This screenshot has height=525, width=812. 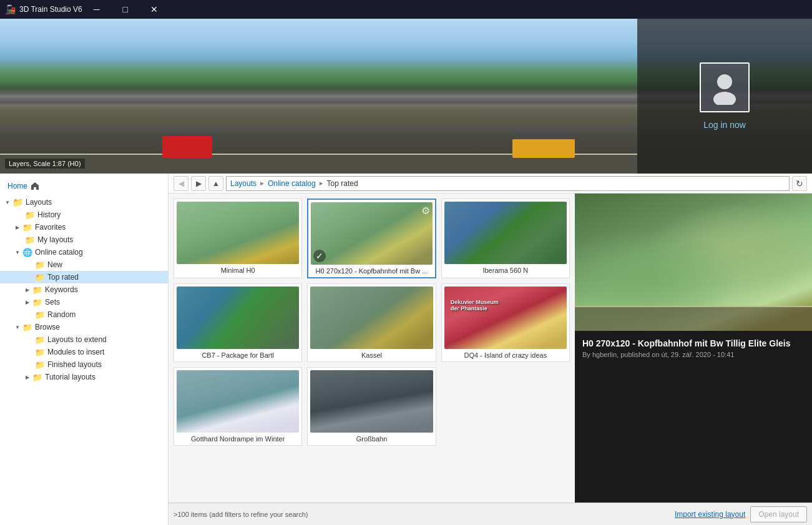 I want to click on forward-button: ▶, so click(x=198, y=184).